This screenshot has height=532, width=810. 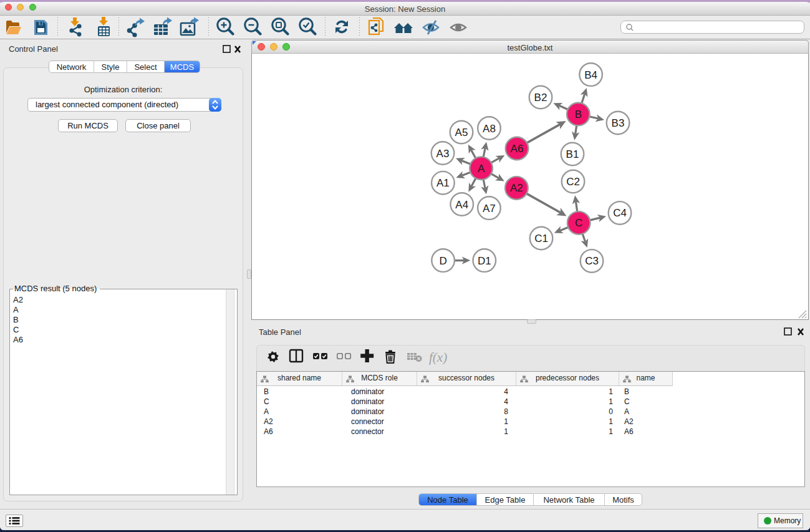 I want to click on svg-text: C2, so click(x=573, y=182).